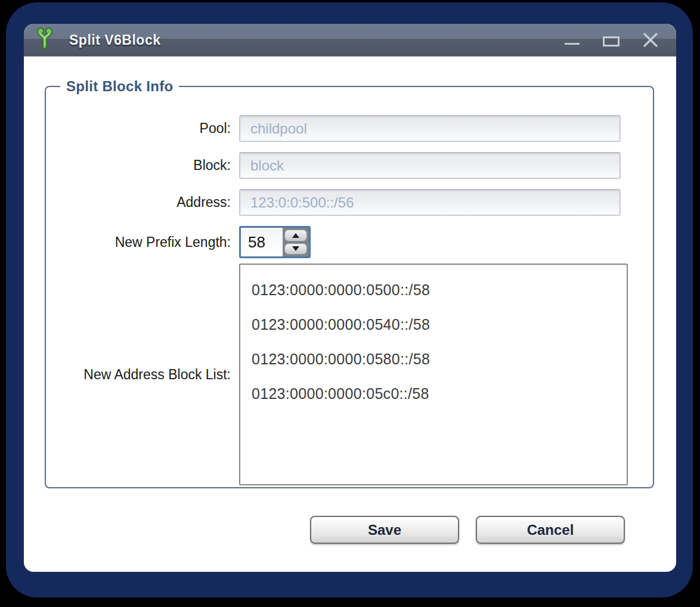 The width and height of the screenshot is (700, 607). I want to click on prefix-length-value: 58, so click(262, 242).